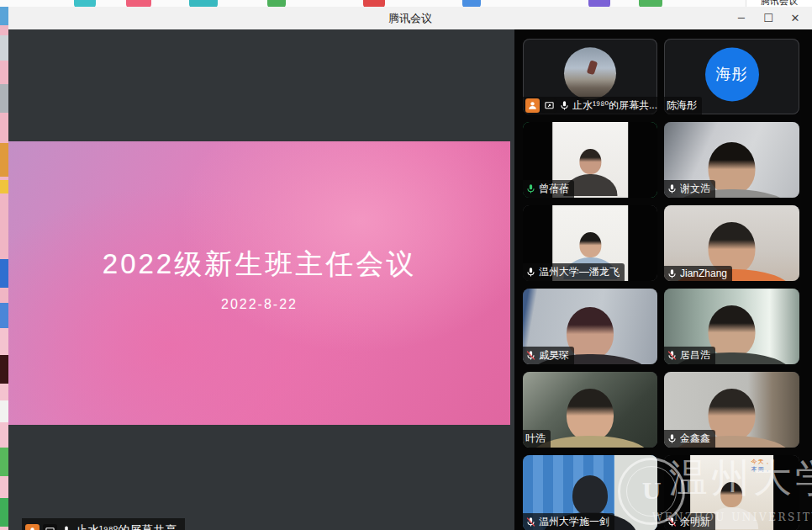 The height and width of the screenshot is (530, 812). I want to click on desktop-left-edge, so click(4, 268).